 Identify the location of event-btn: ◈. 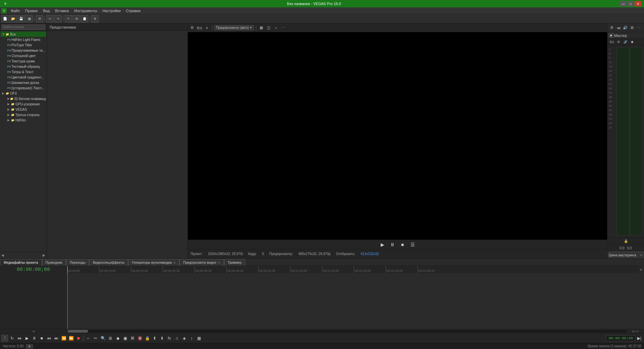
(184, 338).